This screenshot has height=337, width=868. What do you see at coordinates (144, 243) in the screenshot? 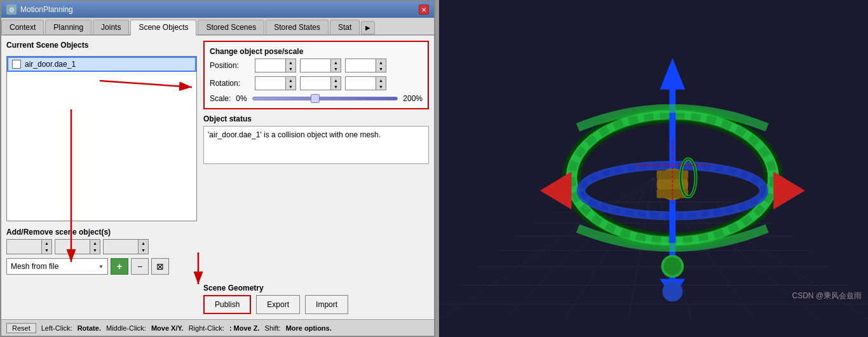
I see `dim-z-up: ▲` at bounding box center [144, 243].